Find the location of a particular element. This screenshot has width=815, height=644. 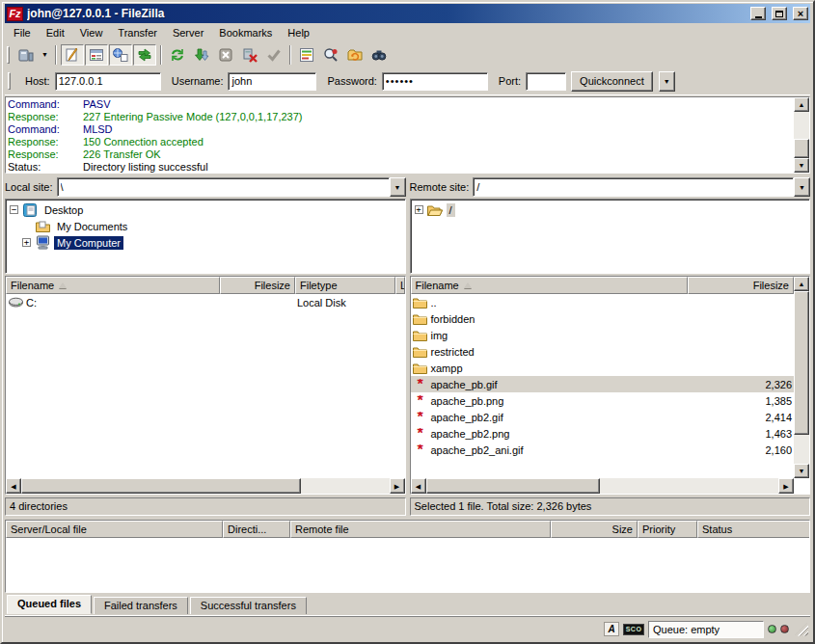

column-header-remote-file: Remote file is located at coordinates (421, 529).